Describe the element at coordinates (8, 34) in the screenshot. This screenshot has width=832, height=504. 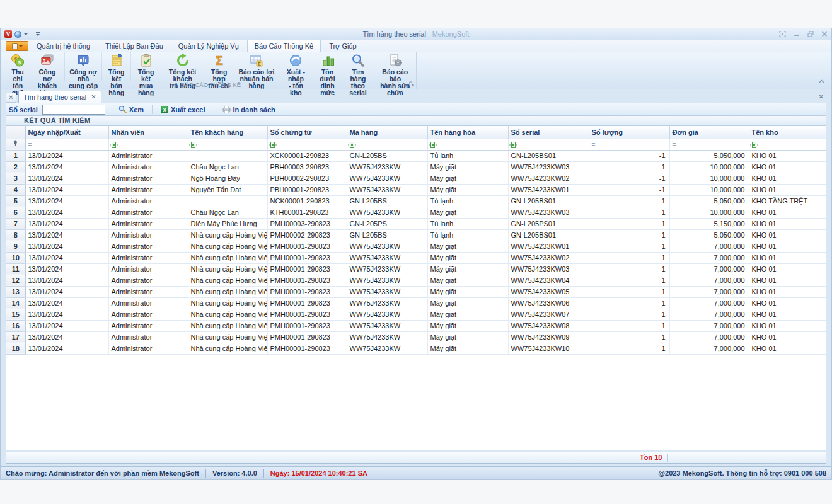
I see `app-logo-icon: V` at that location.